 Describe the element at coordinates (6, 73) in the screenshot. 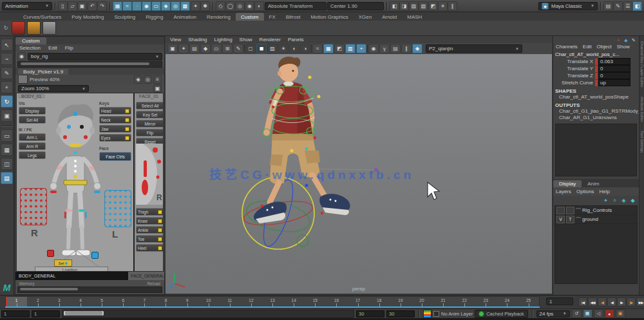

I see `paint-select-tool-icon: ✎` at that location.